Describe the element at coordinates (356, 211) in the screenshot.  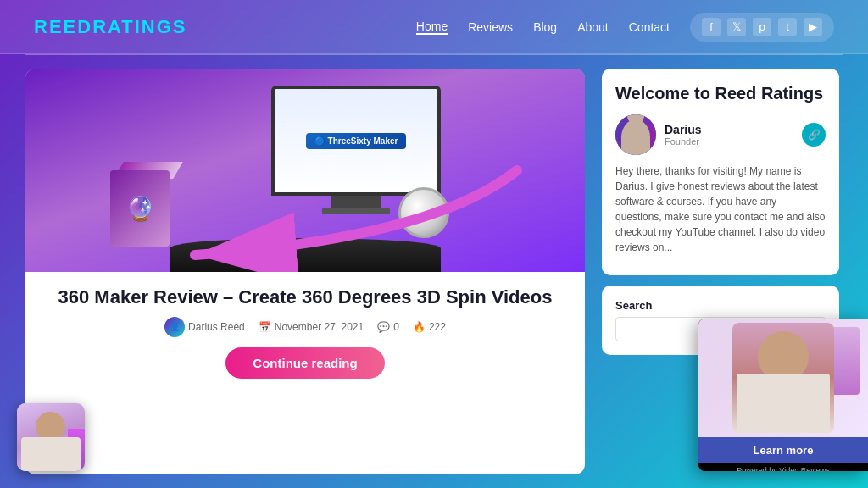
I see `monitor-base` at that location.